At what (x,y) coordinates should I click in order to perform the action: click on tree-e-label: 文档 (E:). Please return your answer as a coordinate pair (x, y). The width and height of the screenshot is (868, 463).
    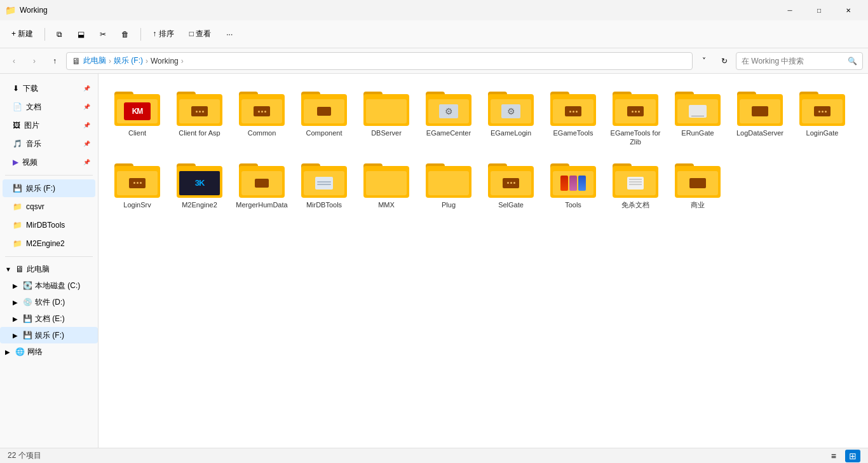
    Looking at the image, I should click on (50, 319).